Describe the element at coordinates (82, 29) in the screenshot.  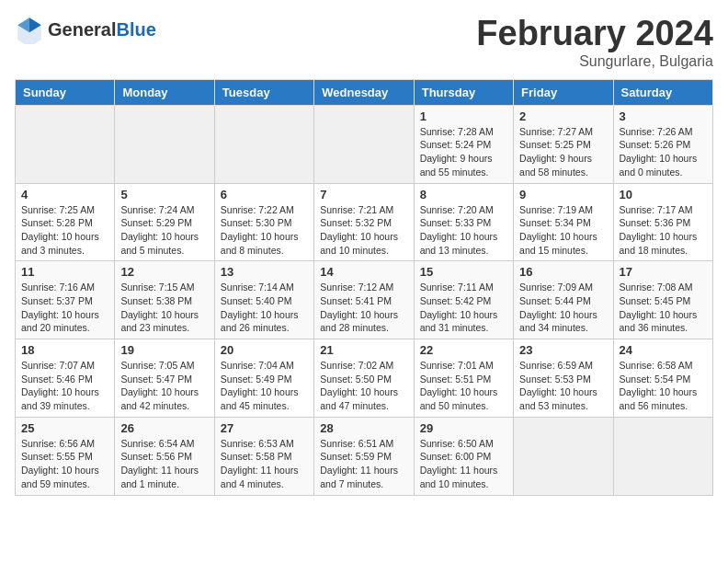
I see `logo-general-text: General` at that location.